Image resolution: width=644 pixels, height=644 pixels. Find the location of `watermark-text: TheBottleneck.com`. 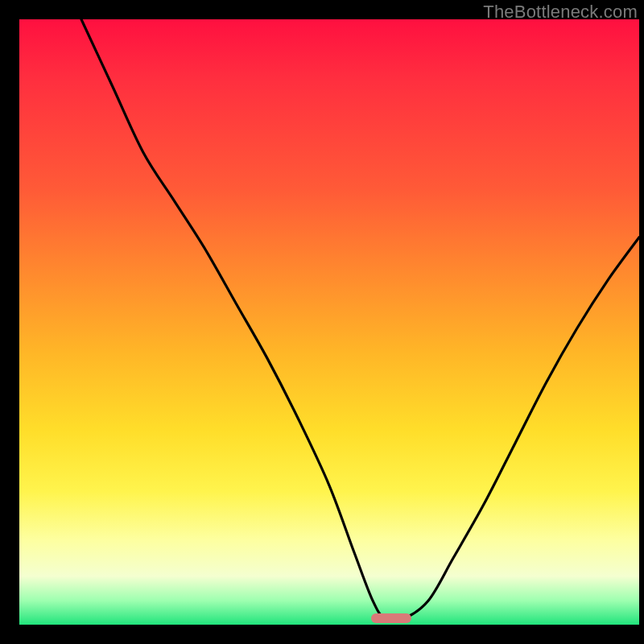

watermark-text: TheBottleneck.com is located at coordinates (560, 12).